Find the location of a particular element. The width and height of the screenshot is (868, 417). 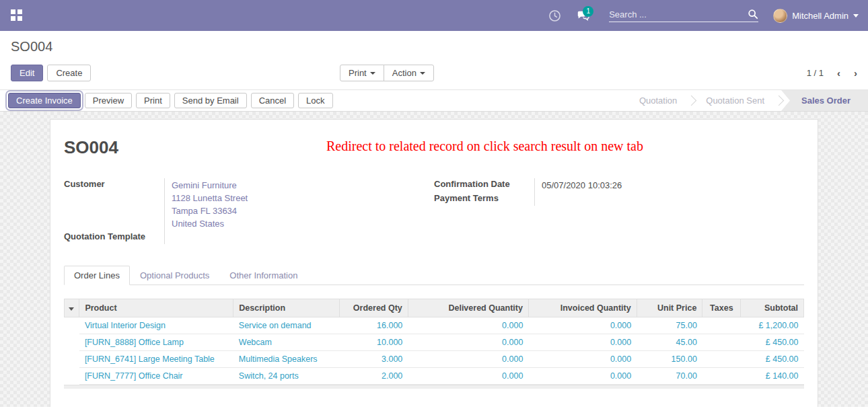

table-row: Virtual Interior Design Service on deman… is located at coordinates (435, 326).